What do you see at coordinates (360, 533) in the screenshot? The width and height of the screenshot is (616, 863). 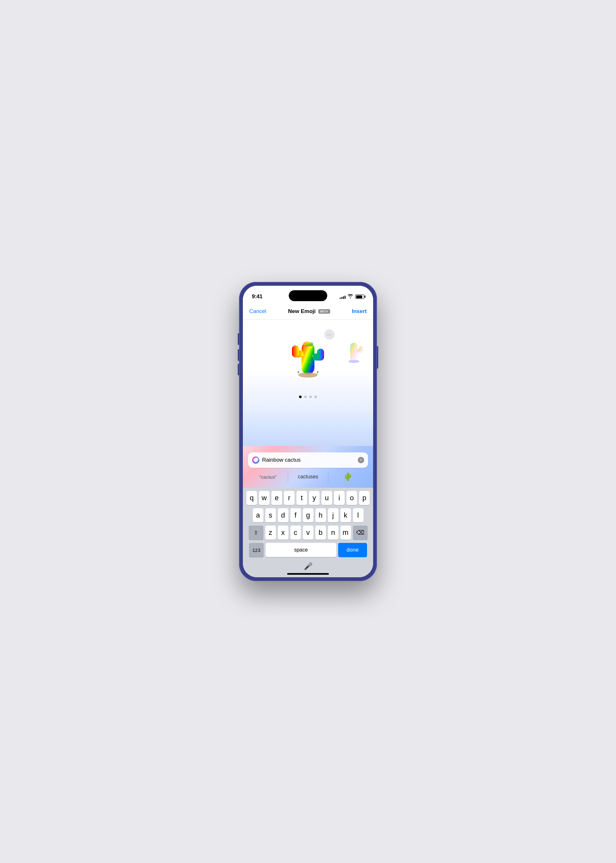 I see `delete-key: ⌫` at bounding box center [360, 533].